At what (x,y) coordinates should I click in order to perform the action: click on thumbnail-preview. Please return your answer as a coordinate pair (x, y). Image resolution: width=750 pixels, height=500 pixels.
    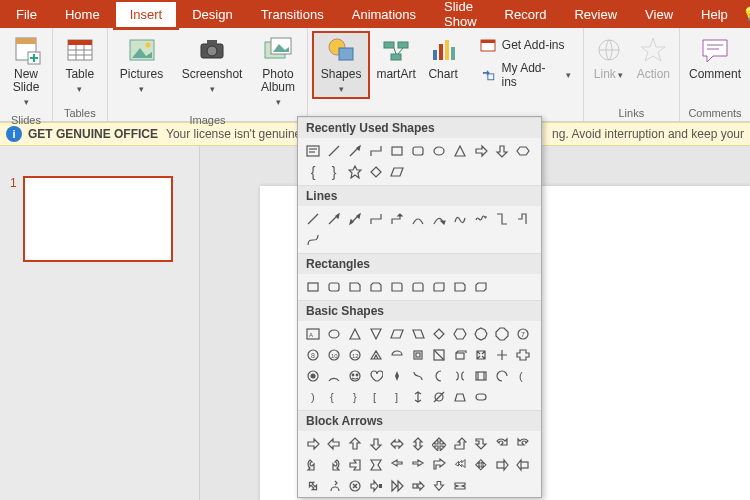
    Looking at the image, I should click on (98, 219).